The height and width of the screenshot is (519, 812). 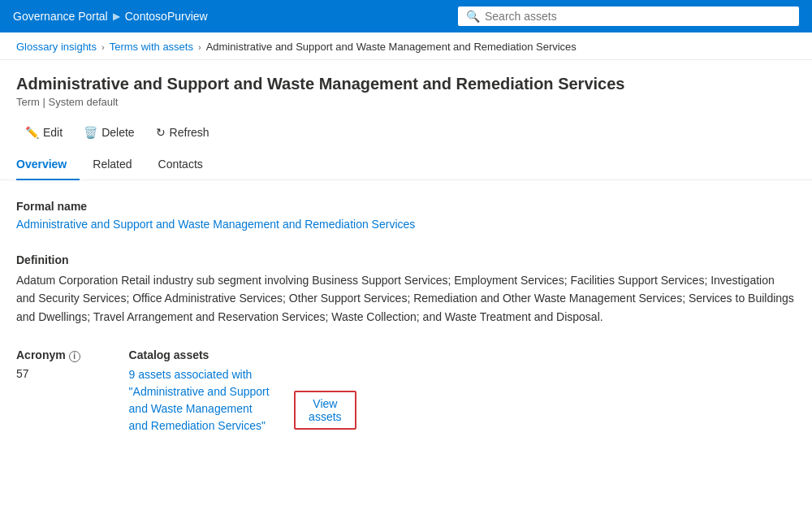 What do you see at coordinates (44, 132) in the screenshot?
I see `edit-button: ✏️ Edit` at bounding box center [44, 132].